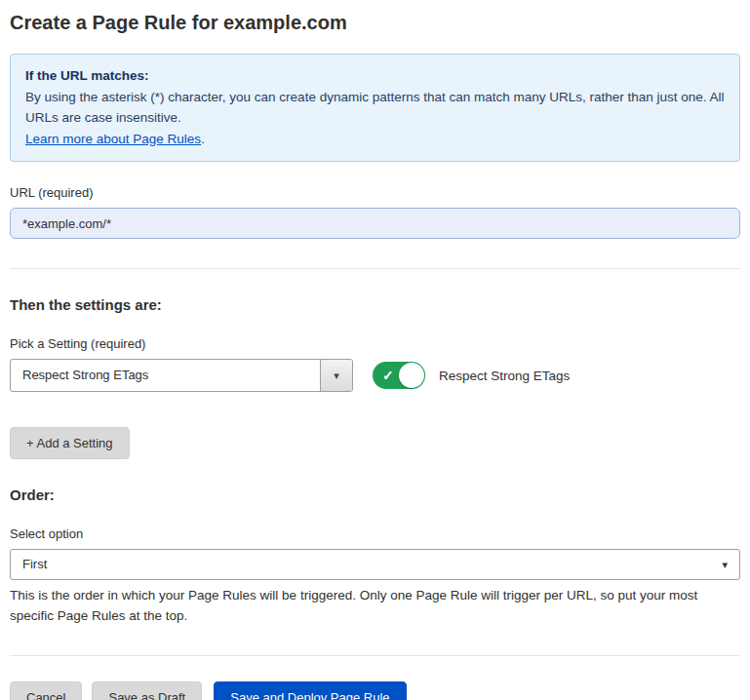 This screenshot has width=750, height=700. Describe the element at coordinates (375, 304) in the screenshot. I see `settings-heading: Then the settings are:` at that location.